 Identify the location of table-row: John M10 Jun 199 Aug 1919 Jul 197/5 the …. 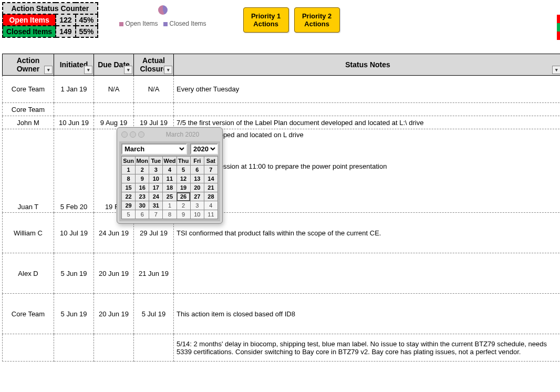
(282, 123).